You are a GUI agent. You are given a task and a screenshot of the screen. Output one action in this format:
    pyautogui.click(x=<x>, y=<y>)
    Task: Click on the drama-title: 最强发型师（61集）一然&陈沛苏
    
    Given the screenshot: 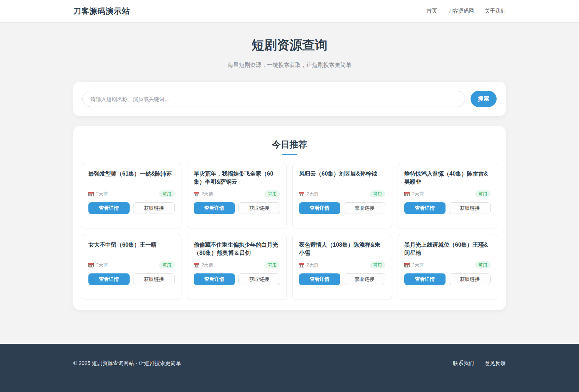 What is the action you would take?
    pyautogui.click(x=132, y=178)
    